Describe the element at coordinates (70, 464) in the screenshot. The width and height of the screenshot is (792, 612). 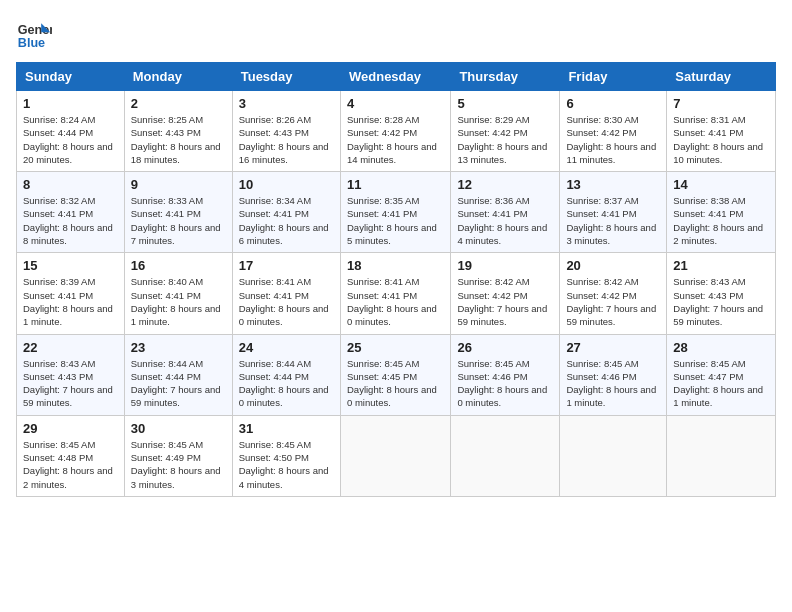
I see `day-info: Sunrise: 8:45 AM Sunset: 4:48 PM Dayligh…` at that location.